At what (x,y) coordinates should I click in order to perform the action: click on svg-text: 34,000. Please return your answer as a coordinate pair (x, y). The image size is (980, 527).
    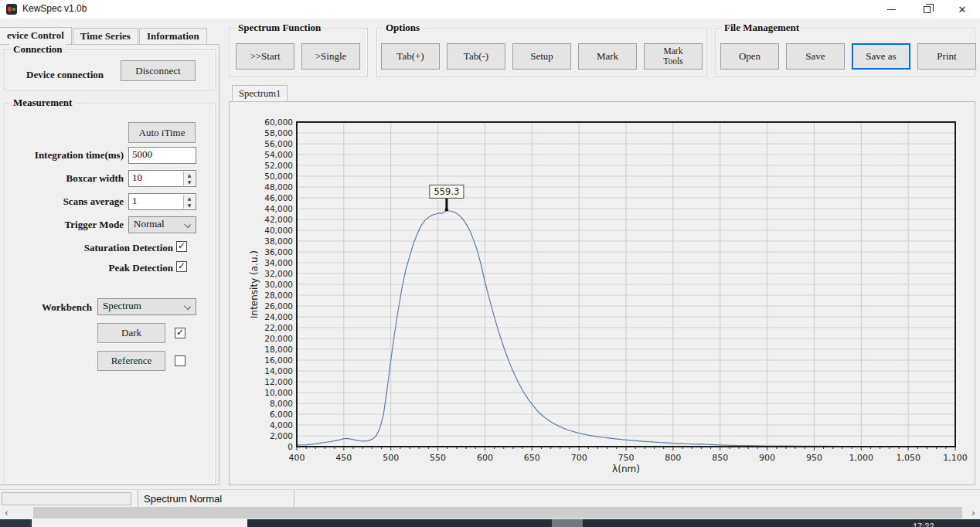
    Looking at the image, I should click on (278, 263).